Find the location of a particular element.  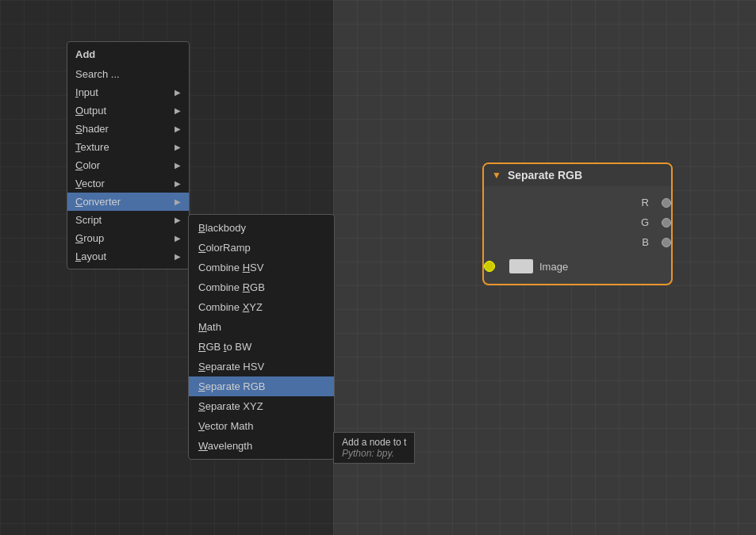

node-output-r: R is located at coordinates (578, 203).